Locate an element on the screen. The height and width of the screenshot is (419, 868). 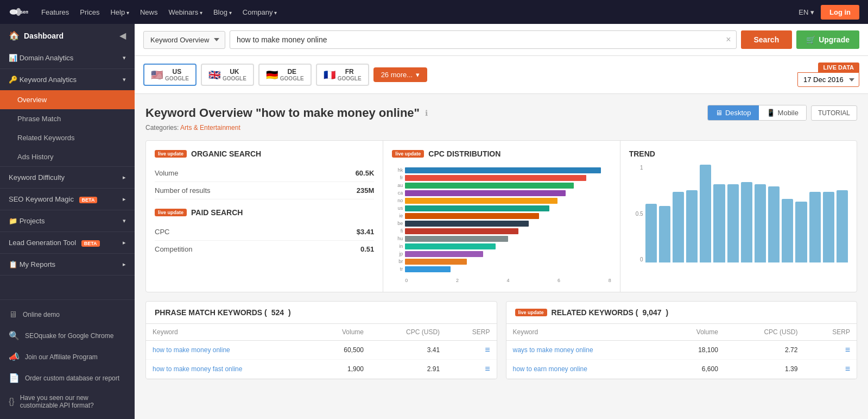
chevron-right-icon-4: ▸ is located at coordinates (124, 264).